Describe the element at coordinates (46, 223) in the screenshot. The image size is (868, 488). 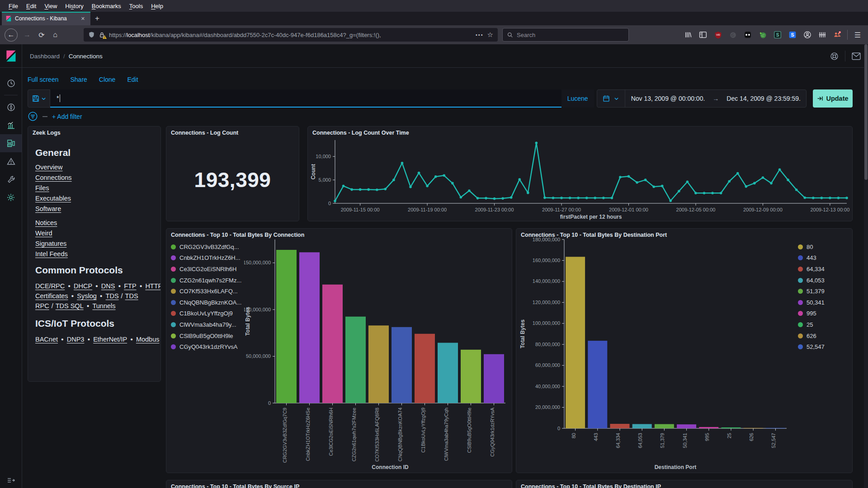
I see `zeek-link-notices: Notices` at that location.